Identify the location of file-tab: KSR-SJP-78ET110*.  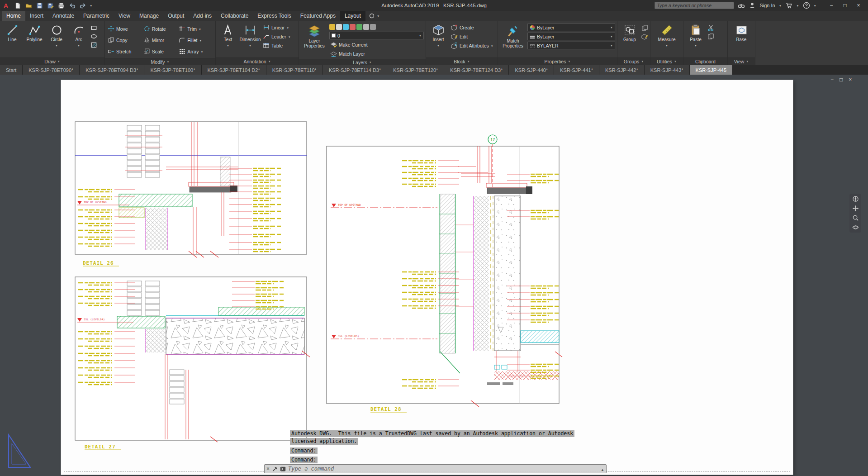
(295, 70).